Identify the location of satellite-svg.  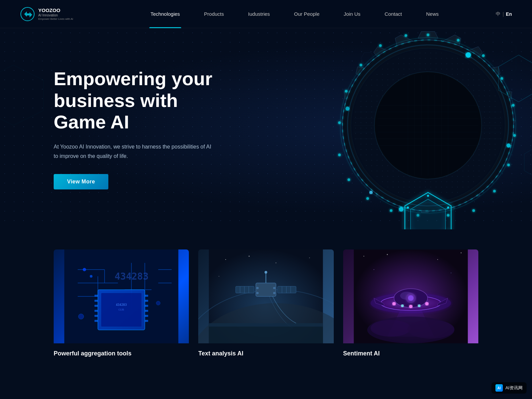
(266, 296).